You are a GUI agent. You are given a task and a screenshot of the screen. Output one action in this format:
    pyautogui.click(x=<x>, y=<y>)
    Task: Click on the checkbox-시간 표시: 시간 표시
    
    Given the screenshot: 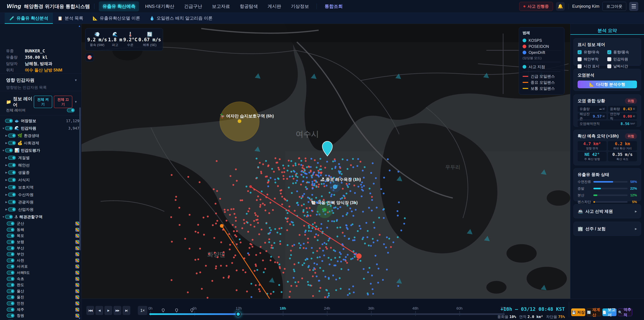 What is the action you would take?
    pyautogui.click(x=592, y=66)
    